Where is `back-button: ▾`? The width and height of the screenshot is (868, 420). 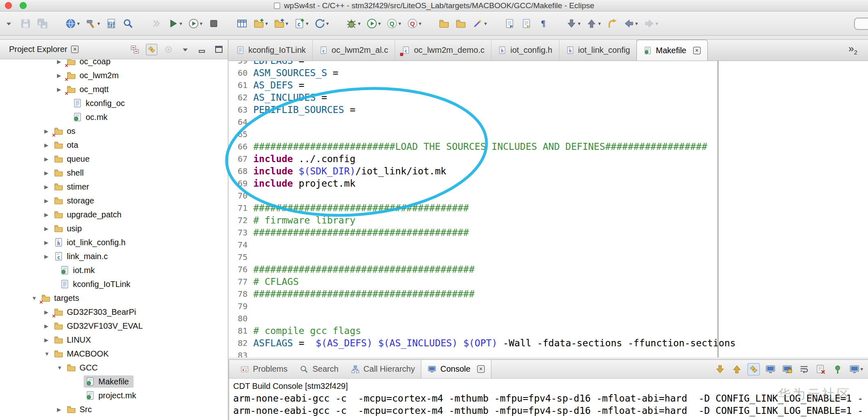 back-button: ▾ is located at coordinates (631, 24).